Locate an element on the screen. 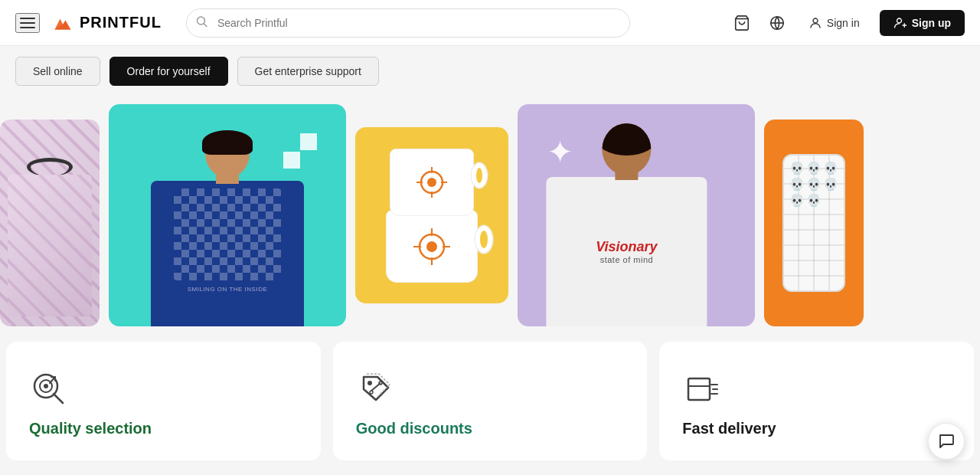  feature-delivery-title: Fast delivery is located at coordinates (729, 429).